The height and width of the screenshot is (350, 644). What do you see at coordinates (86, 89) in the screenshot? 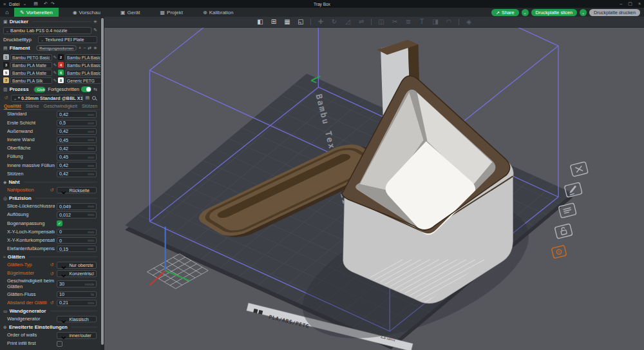
I see `advanced-toggle` at bounding box center [86, 89].